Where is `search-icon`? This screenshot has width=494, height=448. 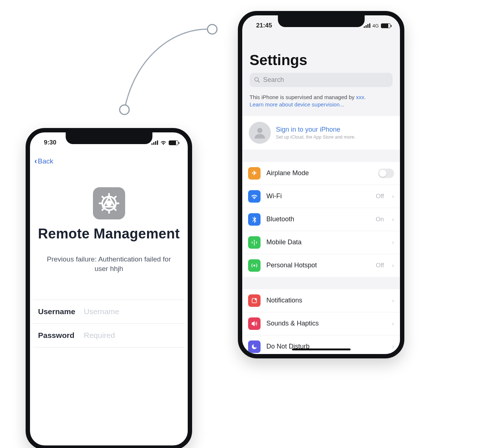
search-icon is located at coordinates (257, 80).